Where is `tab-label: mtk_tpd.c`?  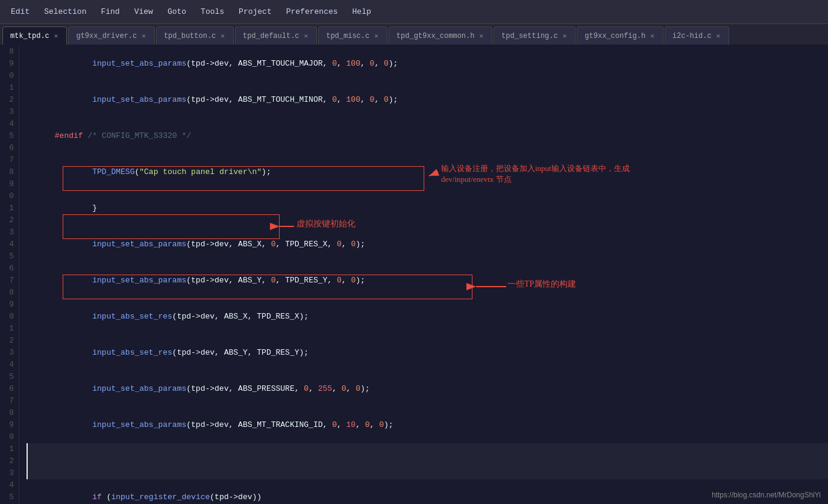
tab-label: mtk_tpd.c is located at coordinates (30, 36).